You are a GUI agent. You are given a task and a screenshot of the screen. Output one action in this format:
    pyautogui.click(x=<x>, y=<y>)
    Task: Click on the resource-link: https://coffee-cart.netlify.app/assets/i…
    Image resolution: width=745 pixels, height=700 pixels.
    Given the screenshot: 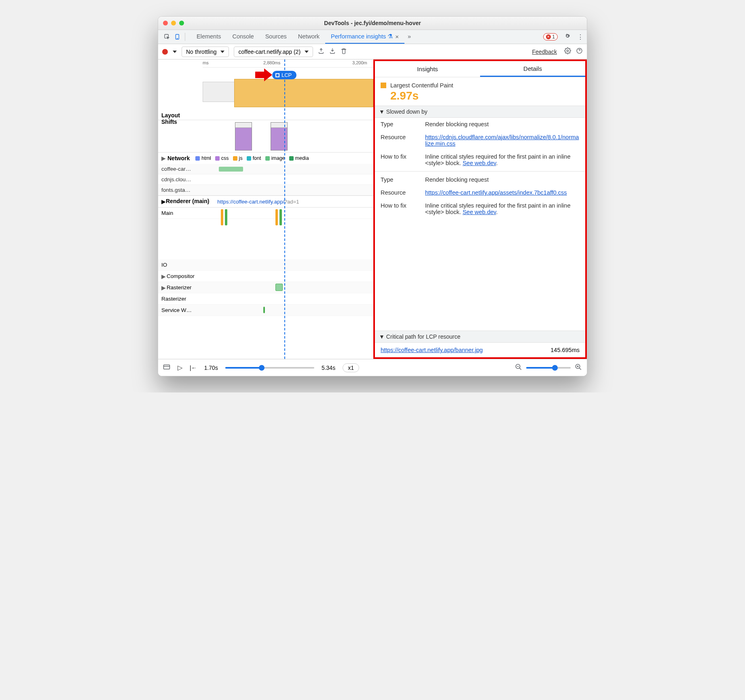 What is the action you would take?
    pyautogui.click(x=496, y=193)
    